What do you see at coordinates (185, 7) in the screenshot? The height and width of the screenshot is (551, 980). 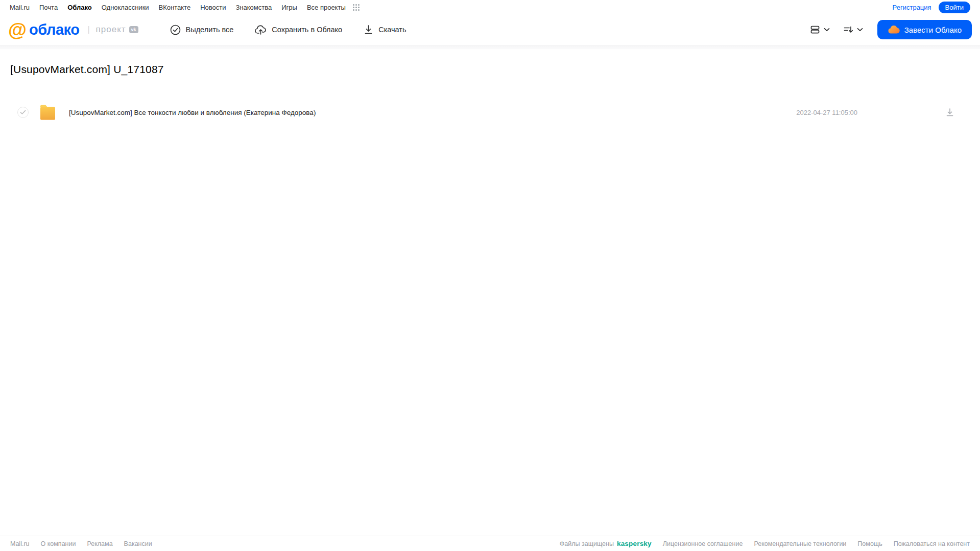 I see `portal-nav-links: Mail.ru Почта Облако Одноклассники ВКонт…` at bounding box center [185, 7].